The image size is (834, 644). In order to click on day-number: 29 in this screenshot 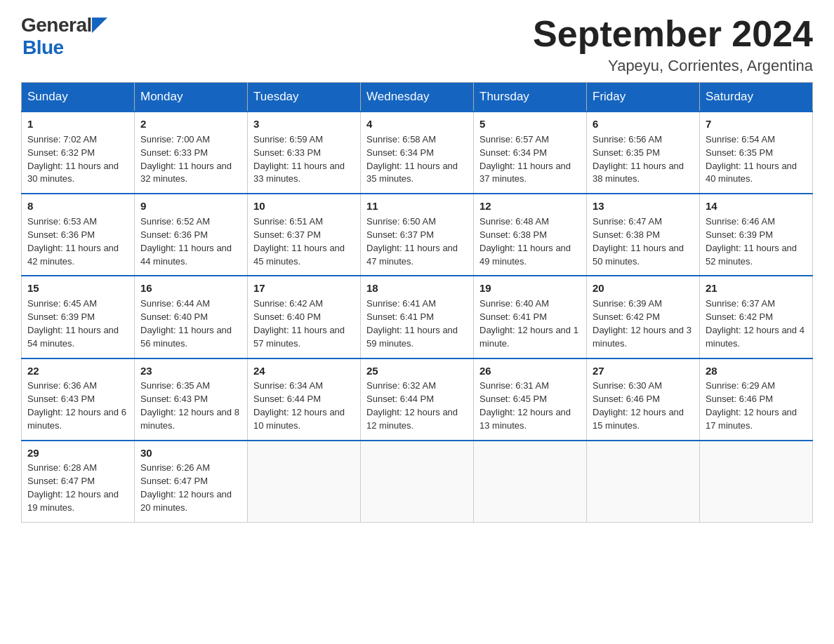, I will do `click(78, 453)`.